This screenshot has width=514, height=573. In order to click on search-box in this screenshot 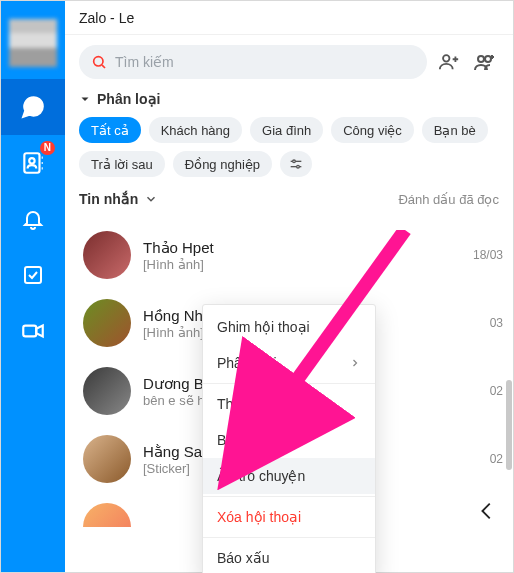, I will do `click(253, 62)`.